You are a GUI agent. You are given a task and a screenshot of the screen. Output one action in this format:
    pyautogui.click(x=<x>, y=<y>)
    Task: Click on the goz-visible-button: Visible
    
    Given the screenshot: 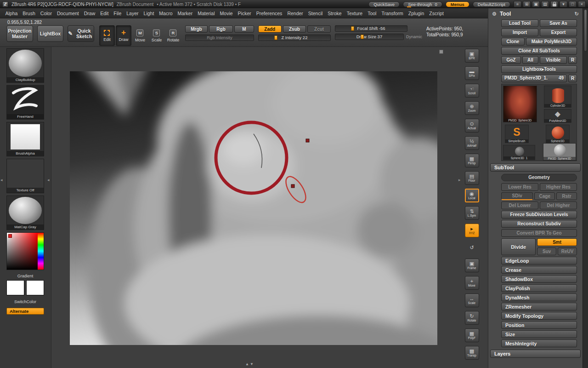 What is the action you would take?
    pyautogui.click(x=553, y=60)
    